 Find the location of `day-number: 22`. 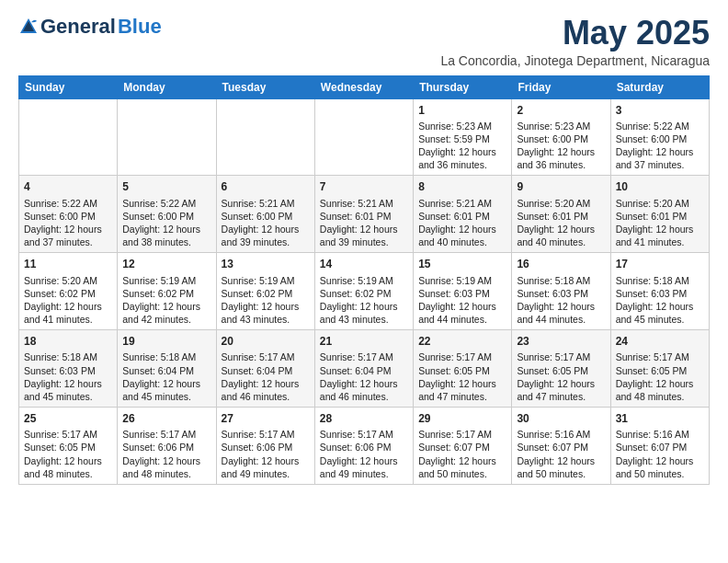

day-number: 22 is located at coordinates (462, 341).